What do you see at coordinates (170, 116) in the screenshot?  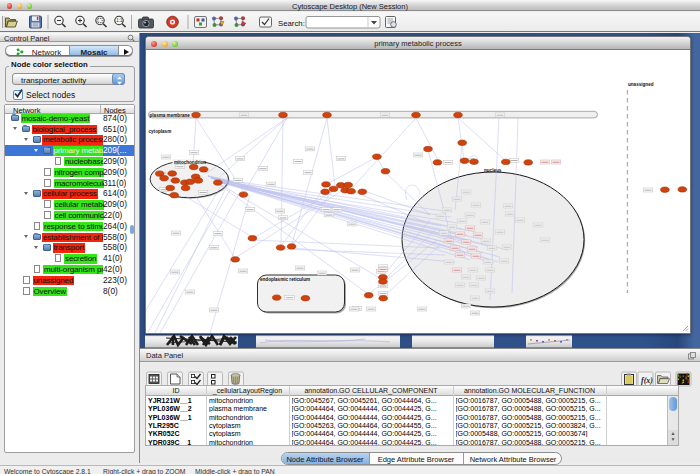 I see `svg-text: plasma membrane` at bounding box center [170, 116].